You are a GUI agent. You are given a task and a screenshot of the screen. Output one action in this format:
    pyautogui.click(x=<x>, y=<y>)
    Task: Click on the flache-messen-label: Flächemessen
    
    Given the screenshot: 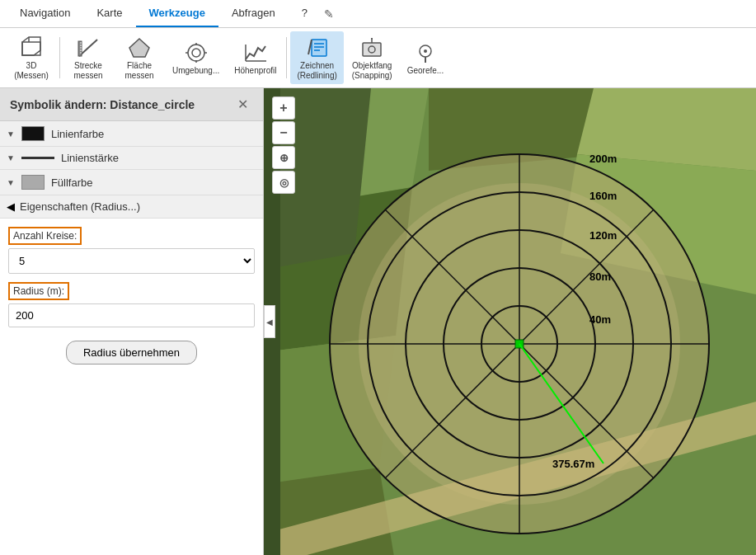 What is the action you would take?
    pyautogui.click(x=139, y=71)
    